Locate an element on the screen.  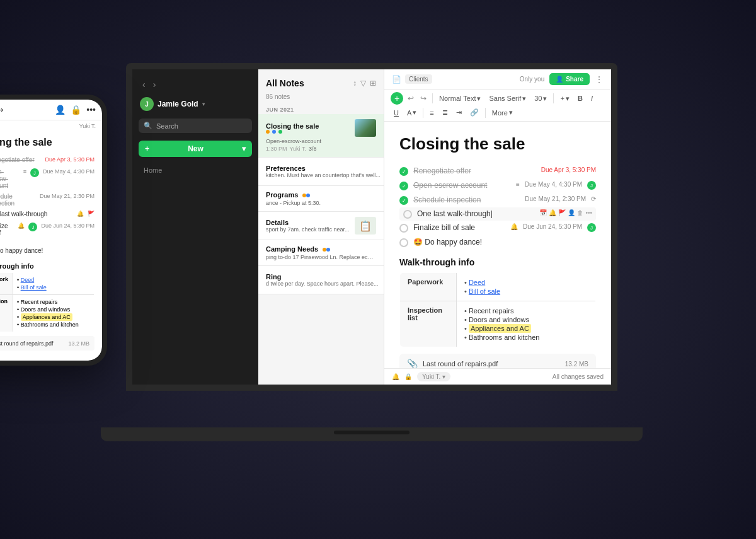
bold-button: B is located at coordinates (580, 98).